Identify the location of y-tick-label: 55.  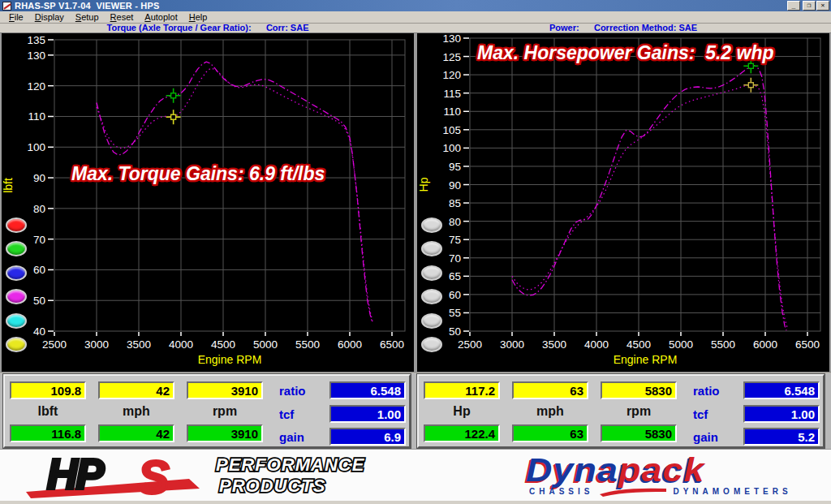
(454, 313).